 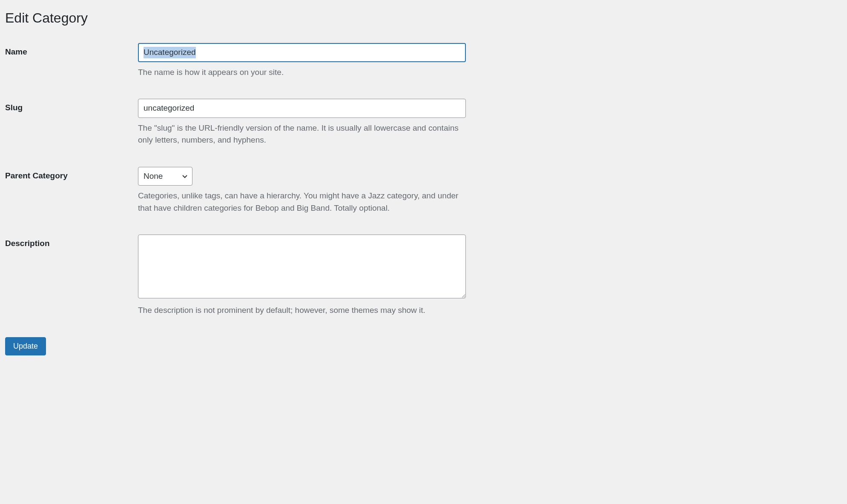 What do you see at coordinates (302, 191) in the screenshot?
I see `parent-field-wrapper: None Categories, unlike tags, can have a…` at bounding box center [302, 191].